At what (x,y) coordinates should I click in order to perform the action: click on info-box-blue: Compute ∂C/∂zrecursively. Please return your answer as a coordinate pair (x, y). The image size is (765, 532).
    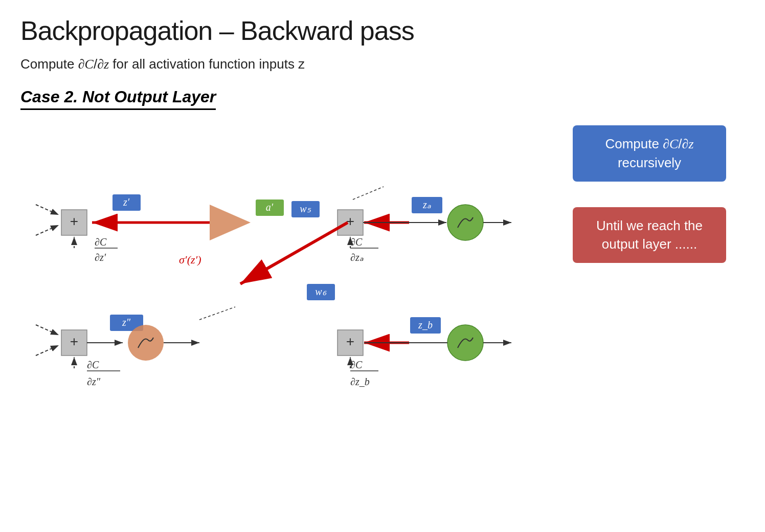
    Looking at the image, I should click on (649, 153).